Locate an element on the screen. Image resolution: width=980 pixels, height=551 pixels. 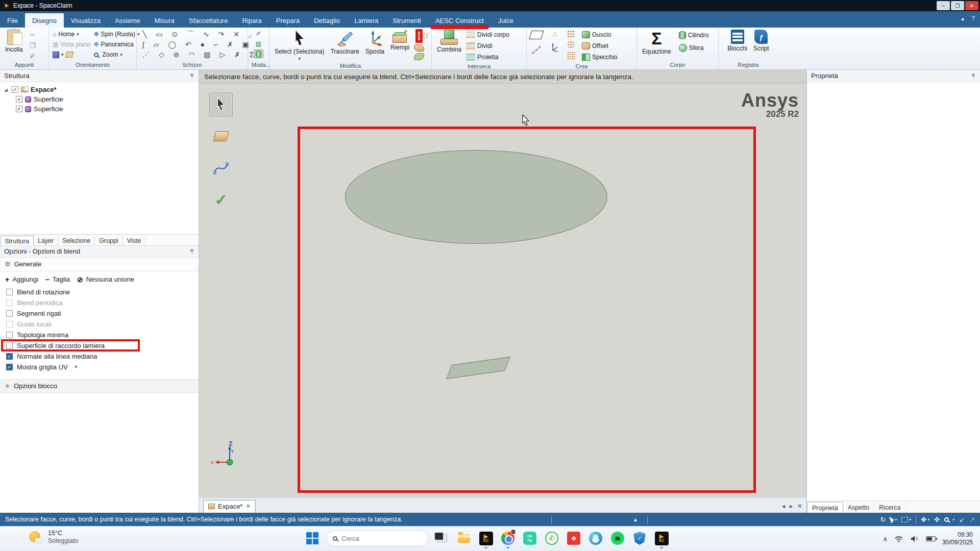
spaceclaim2-taskbar-button: ▶SC is located at coordinates (662, 538).